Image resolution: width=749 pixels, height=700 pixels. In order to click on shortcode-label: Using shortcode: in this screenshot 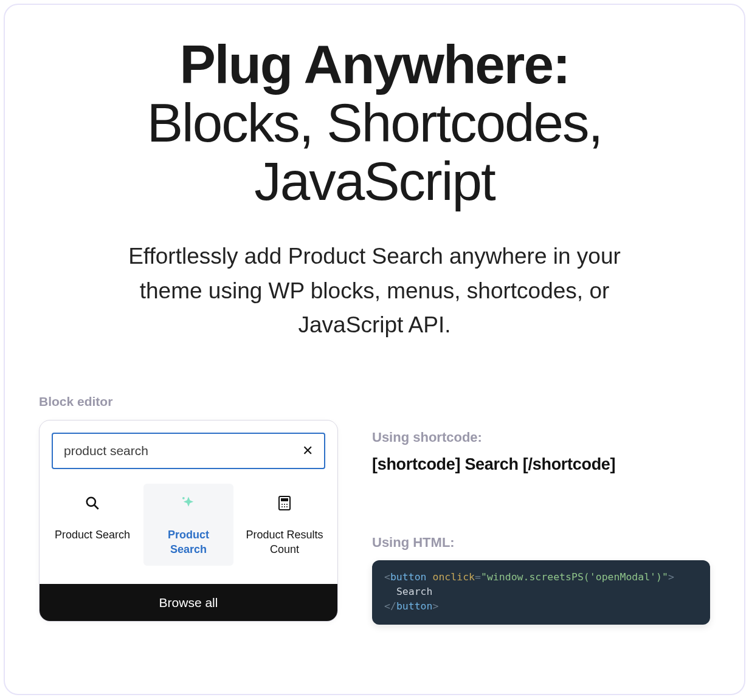, I will do `click(541, 437)`.